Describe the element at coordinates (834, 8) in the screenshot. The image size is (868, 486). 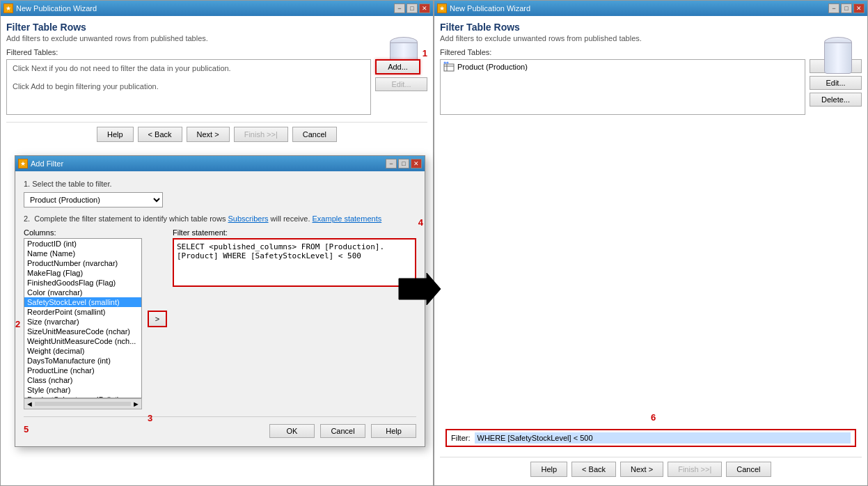
I see `right-minimize-button: −` at that location.